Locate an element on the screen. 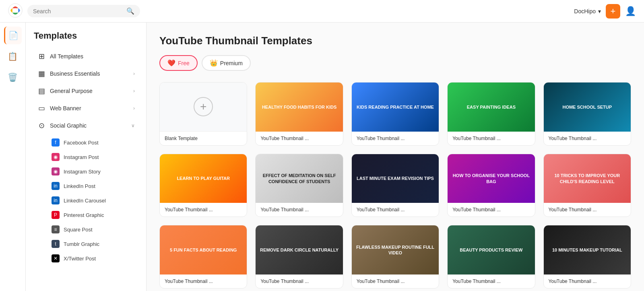  sidebar-item-instagram-story: ◉ Instagram Story is located at coordinates (97, 171).